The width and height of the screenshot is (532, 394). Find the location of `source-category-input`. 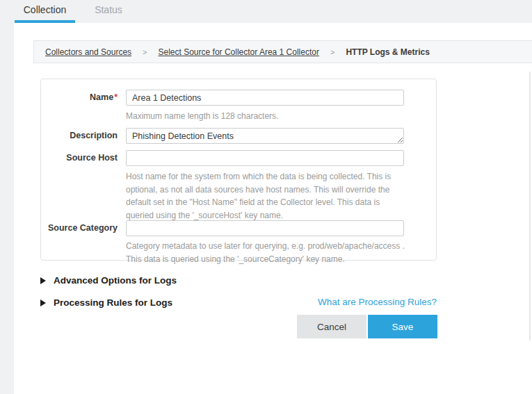

source-category-input is located at coordinates (265, 228).